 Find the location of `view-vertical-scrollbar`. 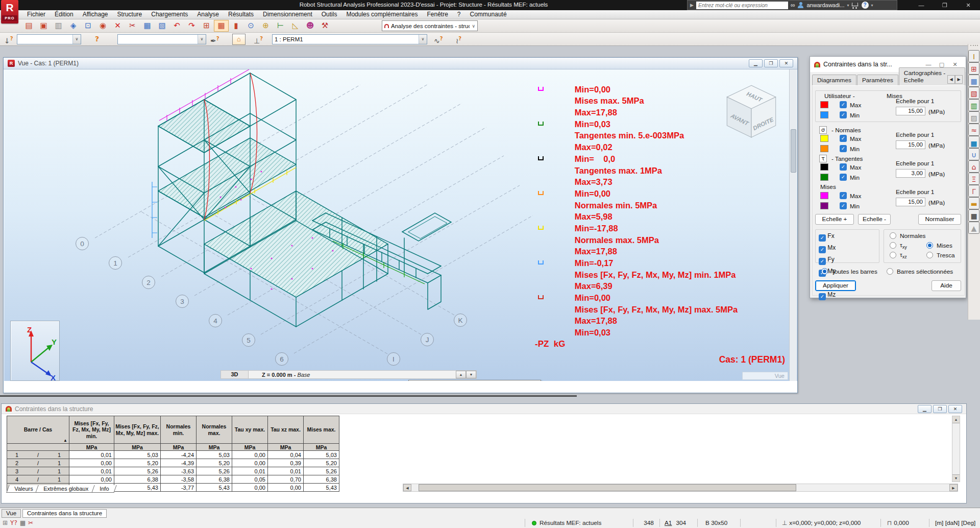

view-vertical-scrollbar is located at coordinates (793, 225).